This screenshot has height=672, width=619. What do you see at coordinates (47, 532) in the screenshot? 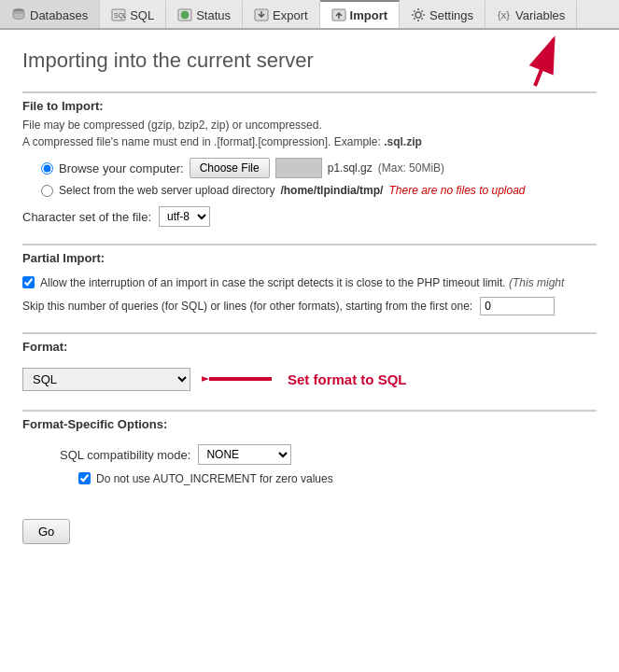
I see `go-button: Go` at bounding box center [47, 532].